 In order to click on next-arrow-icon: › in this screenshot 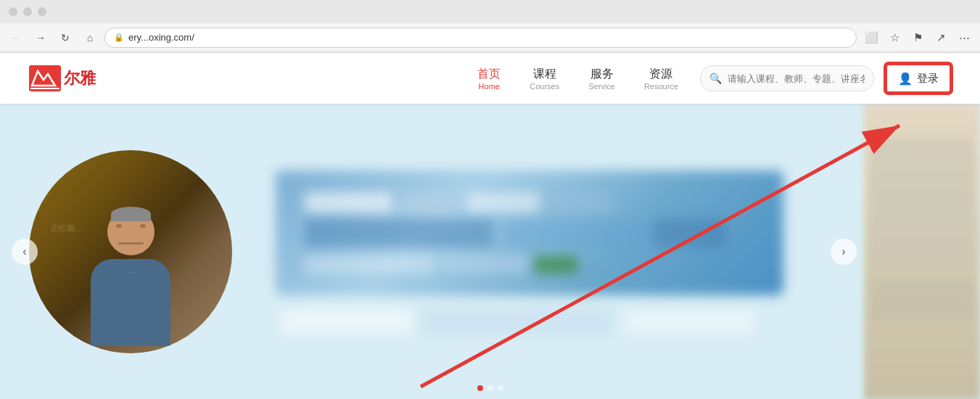, I will do `click(843, 252)`.